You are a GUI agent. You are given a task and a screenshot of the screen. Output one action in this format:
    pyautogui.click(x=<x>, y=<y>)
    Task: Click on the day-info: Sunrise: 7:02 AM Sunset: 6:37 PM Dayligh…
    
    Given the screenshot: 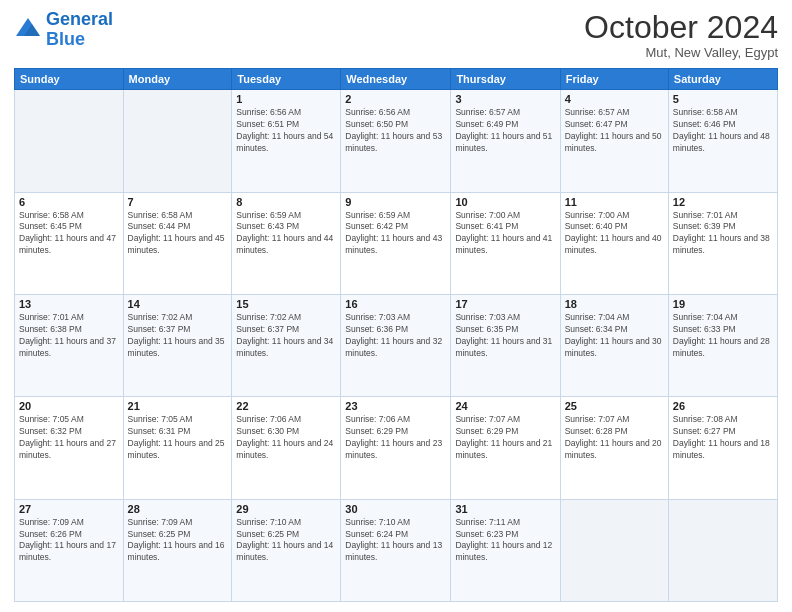 What is the action you would take?
    pyautogui.click(x=286, y=336)
    